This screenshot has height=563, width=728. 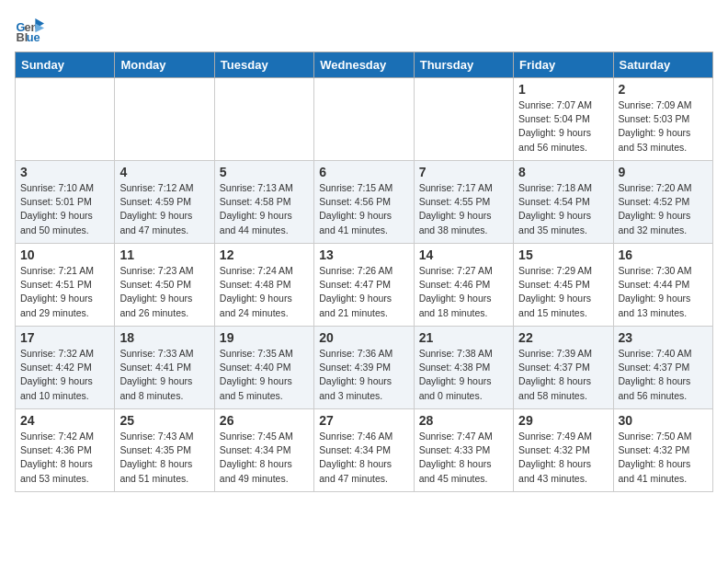 What do you see at coordinates (563, 89) in the screenshot?
I see `day-number: 1` at bounding box center [563, 89].